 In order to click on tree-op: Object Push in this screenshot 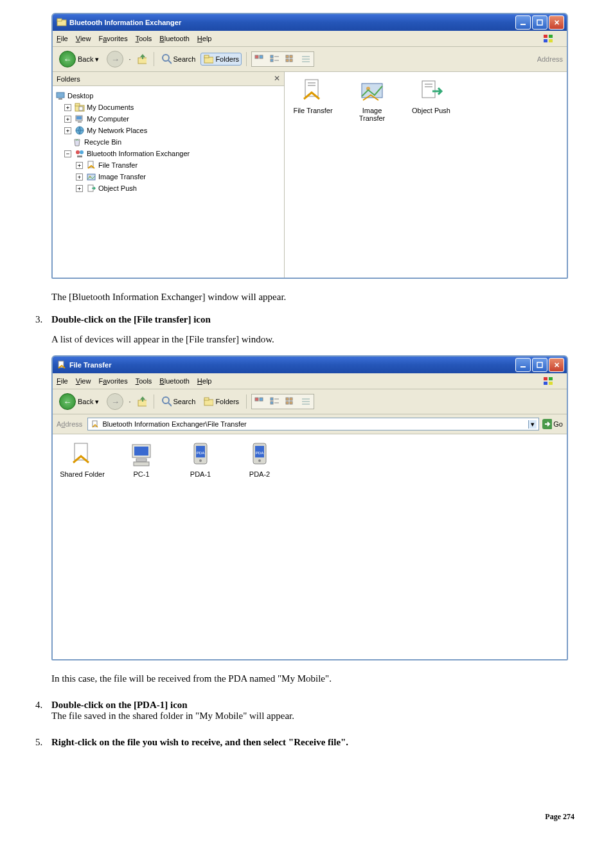, I will do `click(118, 188)`.